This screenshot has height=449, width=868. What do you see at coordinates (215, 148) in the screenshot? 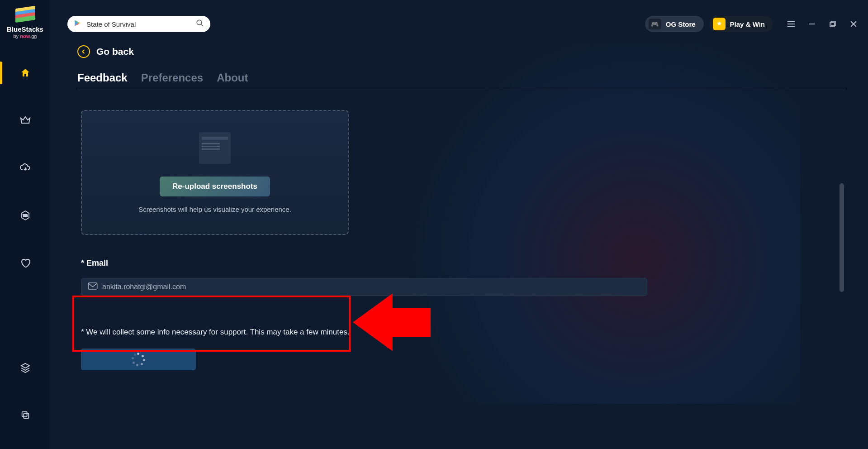
I see `screenshot-thumbnail` at bounding box center [215, 148].